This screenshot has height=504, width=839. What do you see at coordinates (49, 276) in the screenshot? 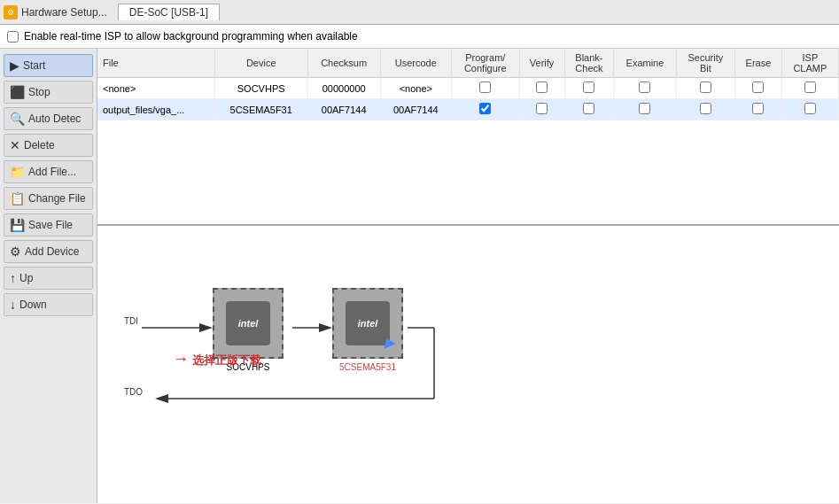
I see `sidebar: ▶ Start ⬛ Stop 🔍 Auto Detec ✕ Delete 📁 A…` at bounding box center [49, 276].